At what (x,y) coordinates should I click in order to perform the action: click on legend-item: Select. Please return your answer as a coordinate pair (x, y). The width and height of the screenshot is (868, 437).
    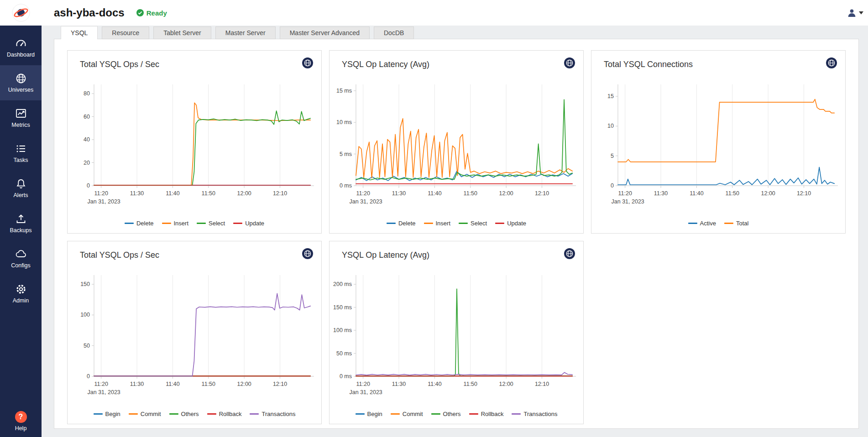
    Looking at the image, I should click on (211, 224).